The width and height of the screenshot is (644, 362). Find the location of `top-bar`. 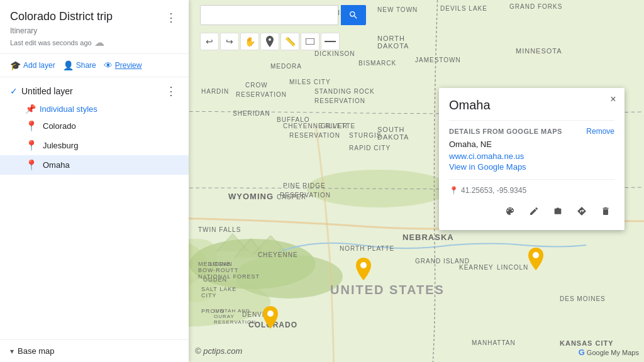

top-bar is located at coordinates (419, 15).